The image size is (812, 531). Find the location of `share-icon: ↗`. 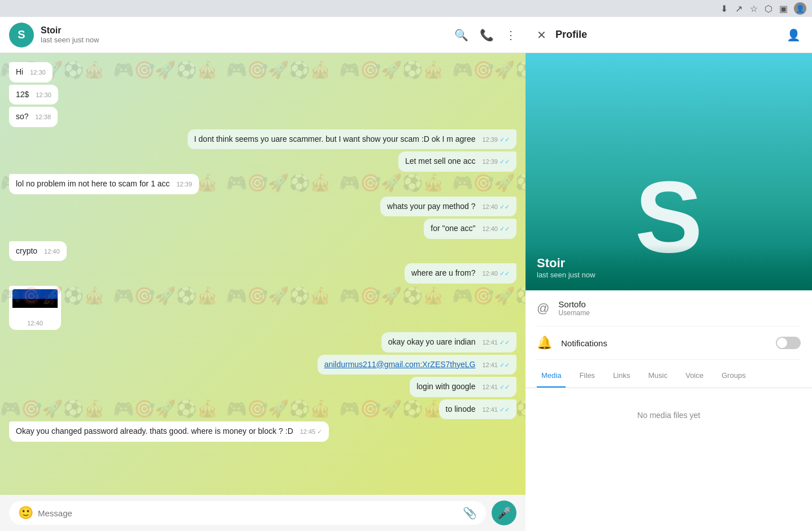

share-icon: ↗ is located at coordinates (740, 8).